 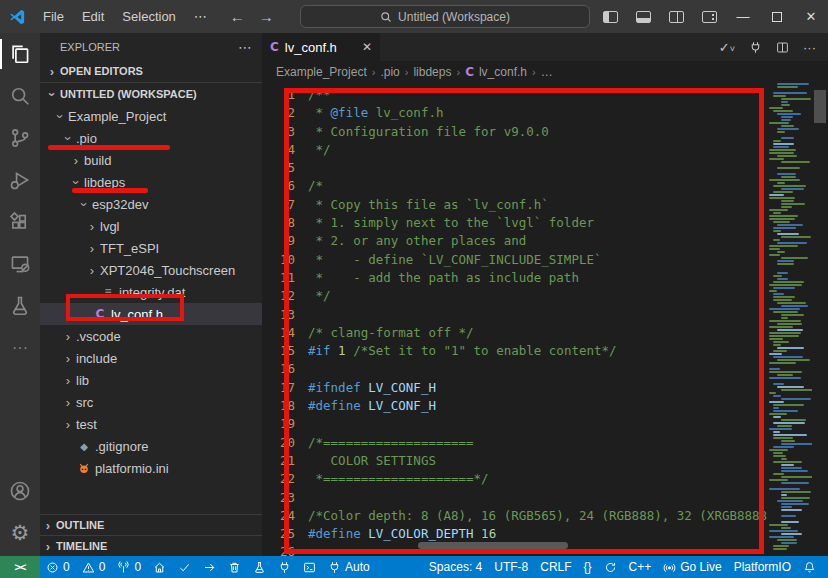 I want to click on code-line-9: 9 * 2. or any other places and, so click(x=514, y=241).